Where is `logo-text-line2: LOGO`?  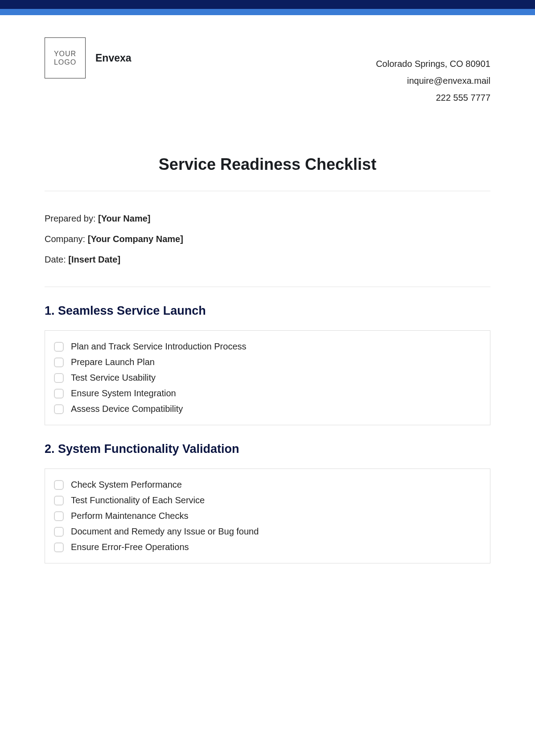 logo-text-line2: LOGO is located at coordinates (65, 62).